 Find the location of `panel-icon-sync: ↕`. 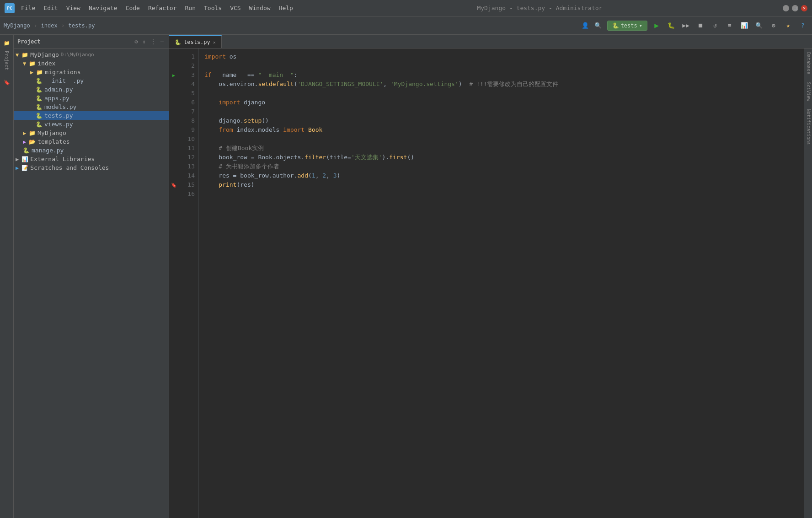

panel-icon-sync: ↕ is located at coordinates (144, 42).